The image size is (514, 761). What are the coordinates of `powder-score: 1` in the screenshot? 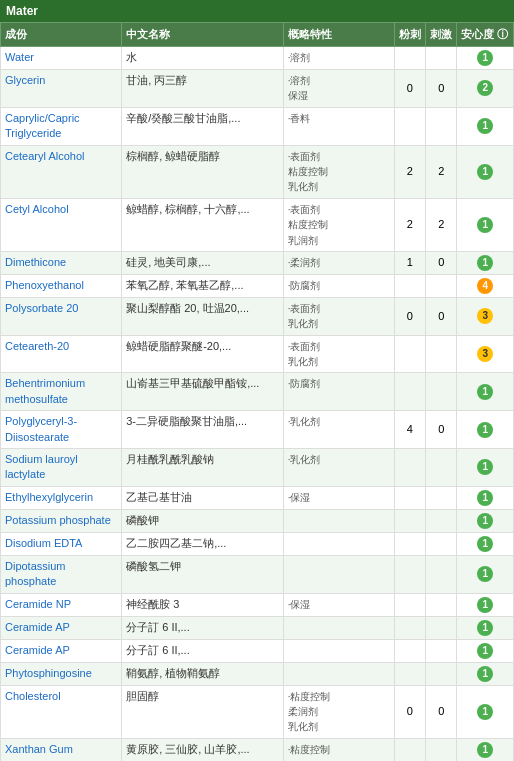 It's located at (410, 262).